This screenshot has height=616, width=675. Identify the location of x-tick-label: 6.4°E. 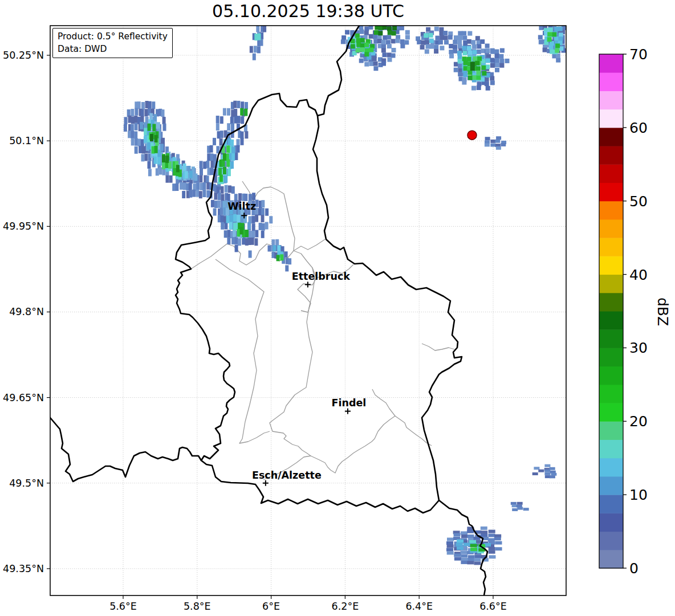
(419, 606).